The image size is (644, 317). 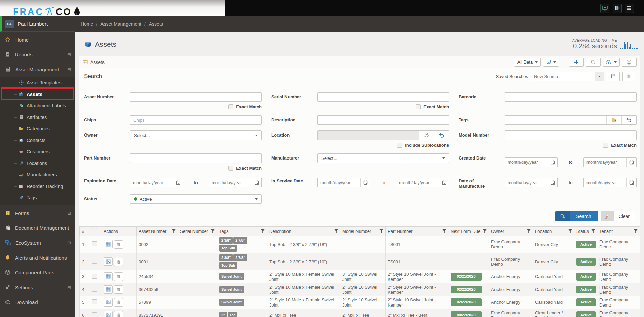 I want to click on serial-number-input, so click(x=383, y=97).